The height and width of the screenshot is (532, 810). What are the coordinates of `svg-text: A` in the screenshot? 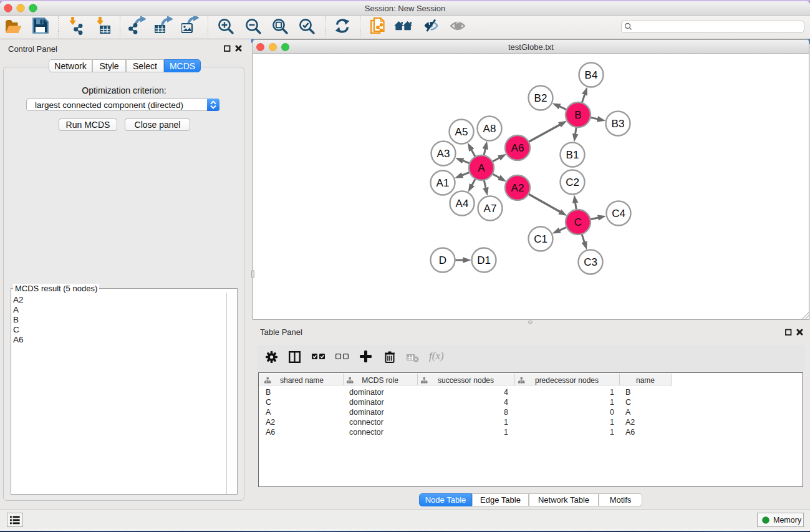 It's located at (481, 168).